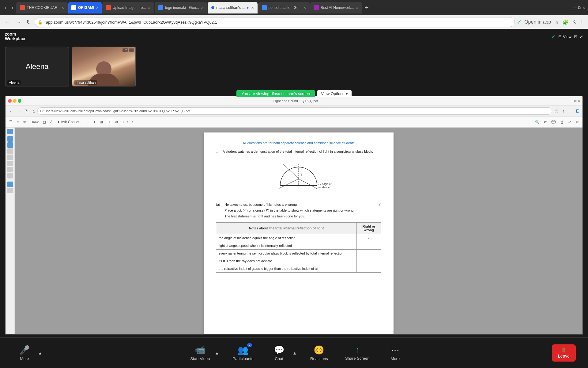 The width and height of the screenshot is (588, 368). What do you see at coordinates (132, 50) in the screenshot?
I see `rfctl-more: ⋯` at bounding box center [132, 50].